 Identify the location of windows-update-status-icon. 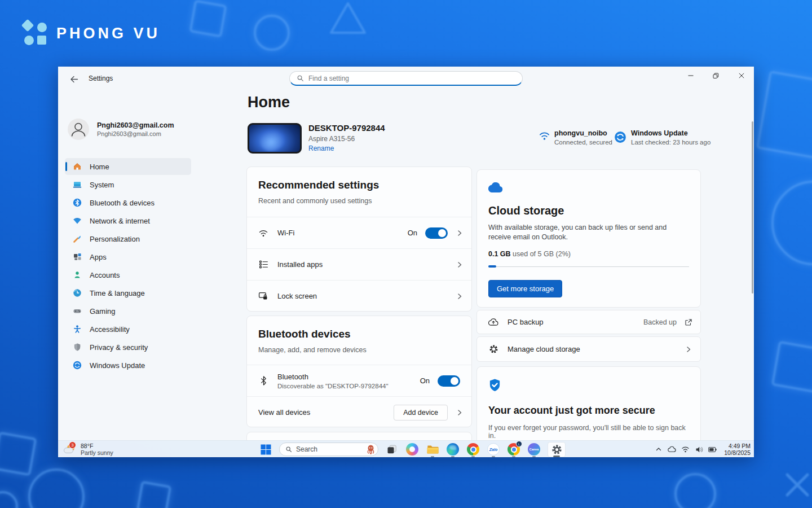
(620, 138).